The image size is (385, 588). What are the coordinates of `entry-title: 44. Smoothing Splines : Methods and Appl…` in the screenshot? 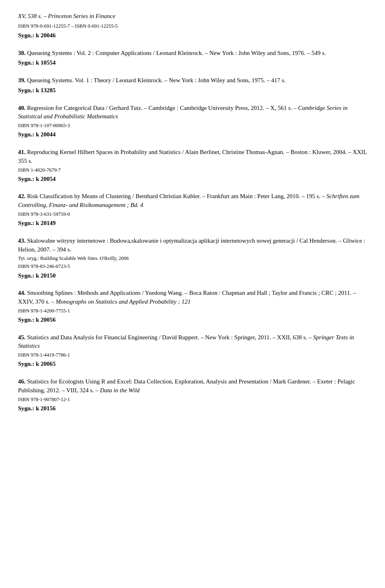 It's located at (192, 298).